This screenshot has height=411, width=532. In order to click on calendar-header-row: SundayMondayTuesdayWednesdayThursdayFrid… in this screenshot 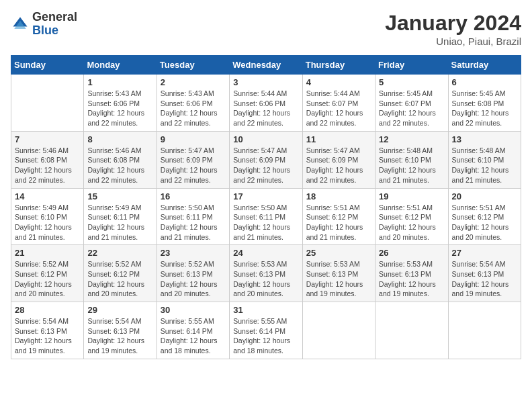, I will do `click(266, 65)`.